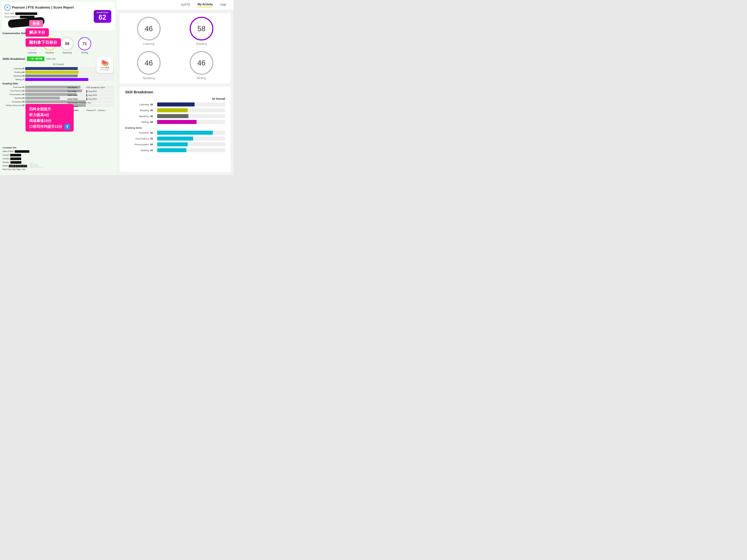  I want to click on score-circle-listening-label: Listening, so click(149, 44).